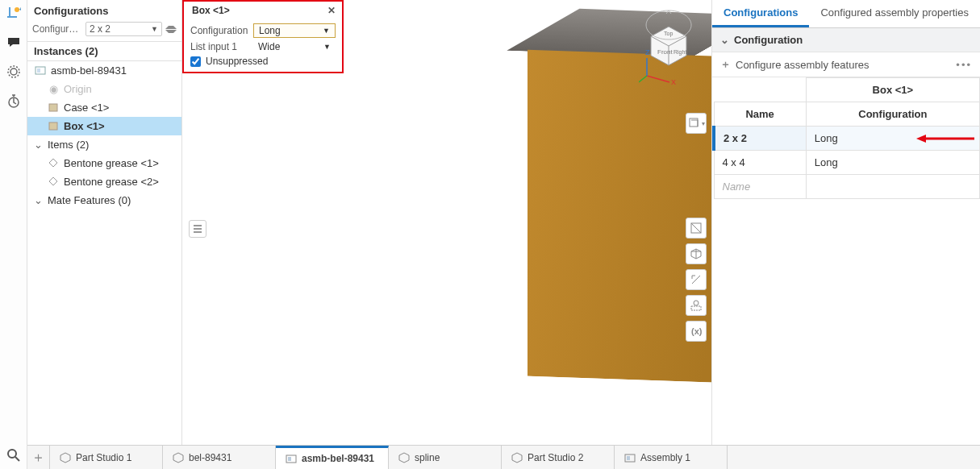 The width and height of the screenshot is (980, 469). Describe the element at coordinates (294, 47) in the screenshot. I see `popup-list-select: Wide ▼` at that location.